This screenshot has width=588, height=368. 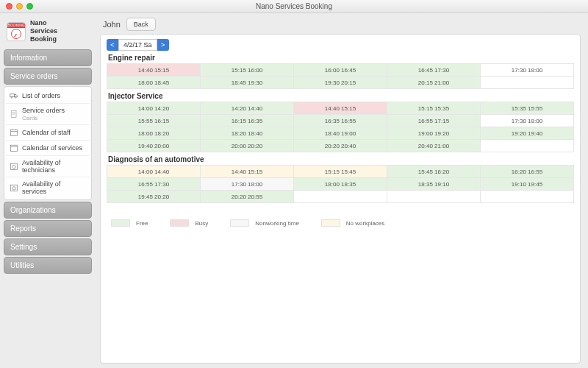 What do you see at coordinates (247, 82) in the screenshot?
I see `time-slot: 18:45 19:30` at bounding box center [247, 82].